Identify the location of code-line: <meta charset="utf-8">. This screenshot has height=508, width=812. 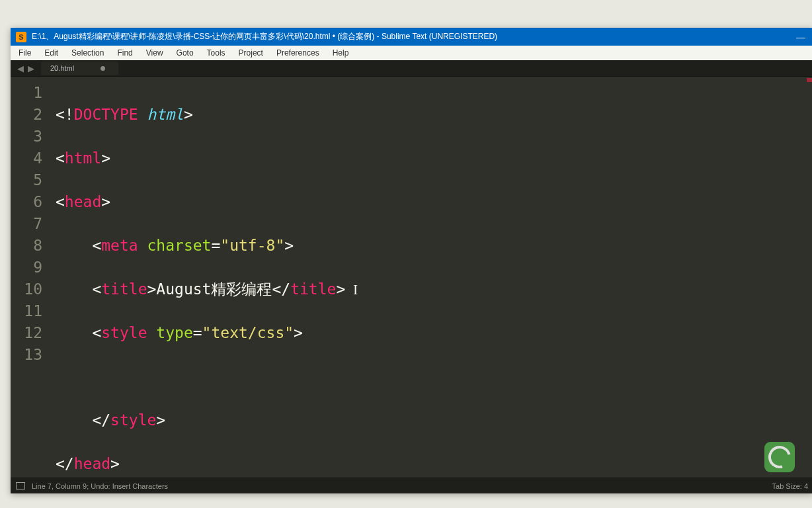
(432, 246).